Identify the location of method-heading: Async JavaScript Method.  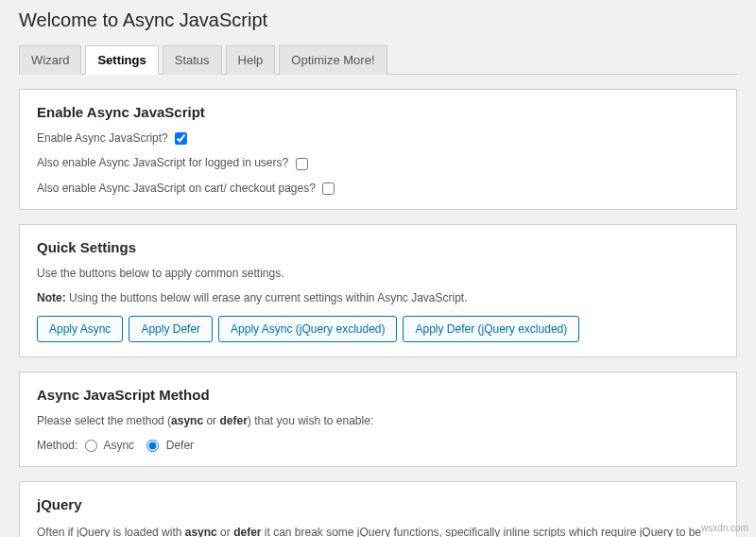
(378, 395).